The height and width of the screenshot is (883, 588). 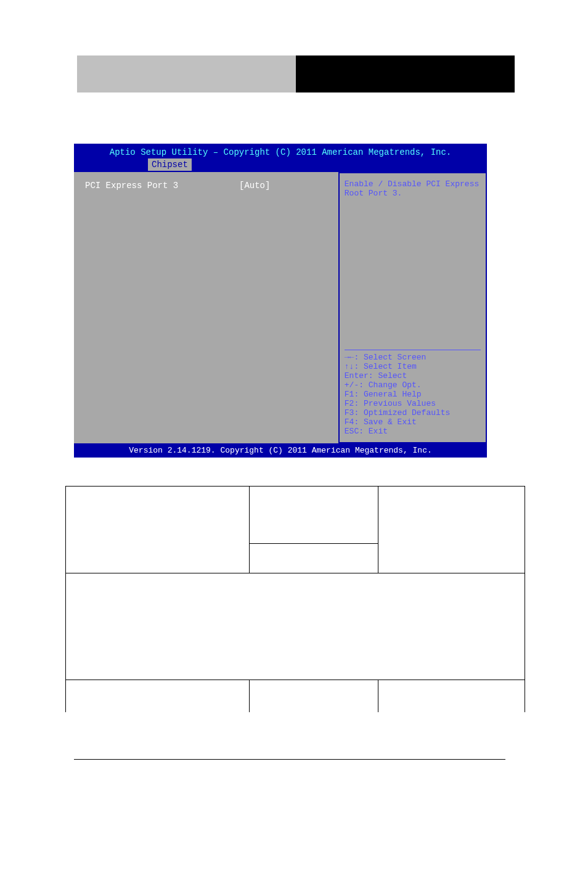 What do you see at coordinates (406, 74) in the screenshot?
I see `header-right-block` at bounding box center [406, 74].